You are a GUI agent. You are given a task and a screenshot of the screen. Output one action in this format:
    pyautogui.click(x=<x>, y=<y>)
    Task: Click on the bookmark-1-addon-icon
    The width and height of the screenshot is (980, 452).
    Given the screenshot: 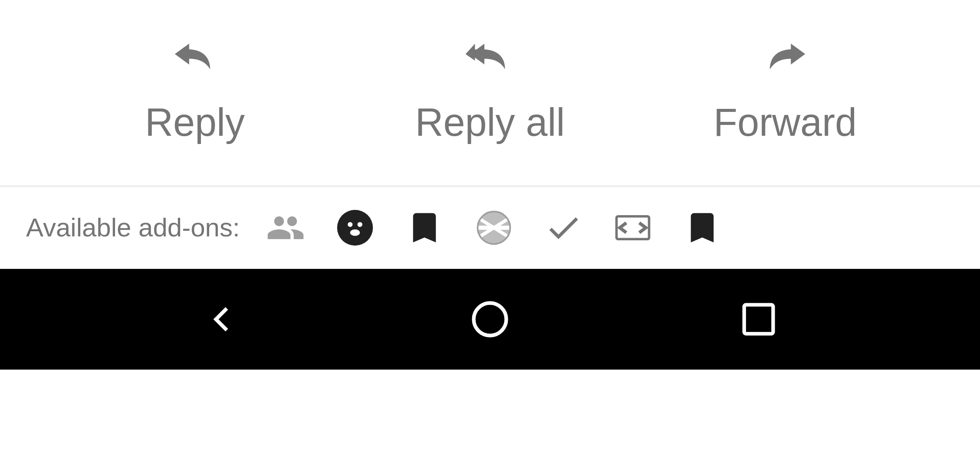 What is the action you would take?
    pyautogui.click(x=424, y=228)
    